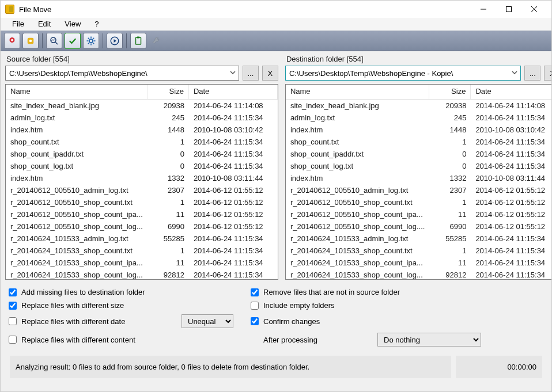 The width and height of the screenshot is (552, 392). Describe the element at coordinates (450, 178) in the screenshot. I see `cell-size: 1332` at that location.